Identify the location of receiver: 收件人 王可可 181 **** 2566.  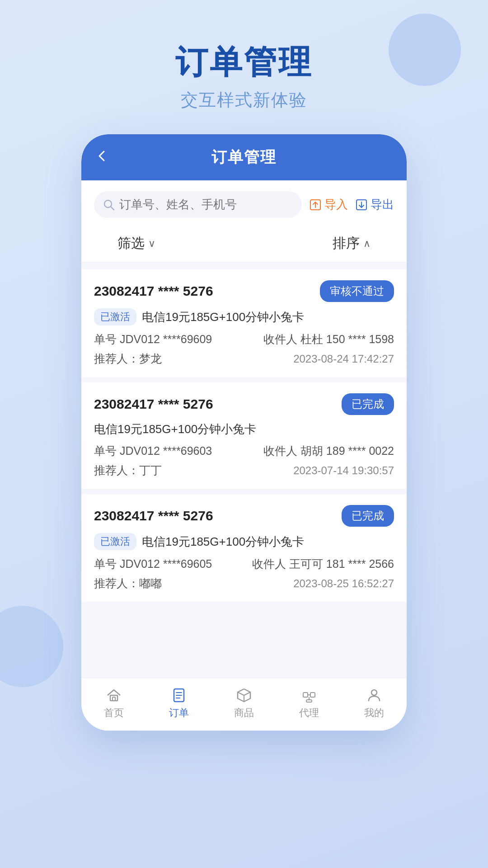
(323, 564).